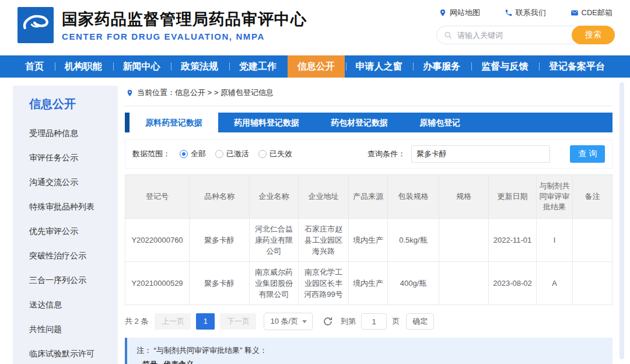 The image size is (630, 364). Describe the element at coordinates (369, 154) in the screenshot. I see `filter-bar: 数据范围： 全部已激活已失效 查询条件： 查询` at that location.